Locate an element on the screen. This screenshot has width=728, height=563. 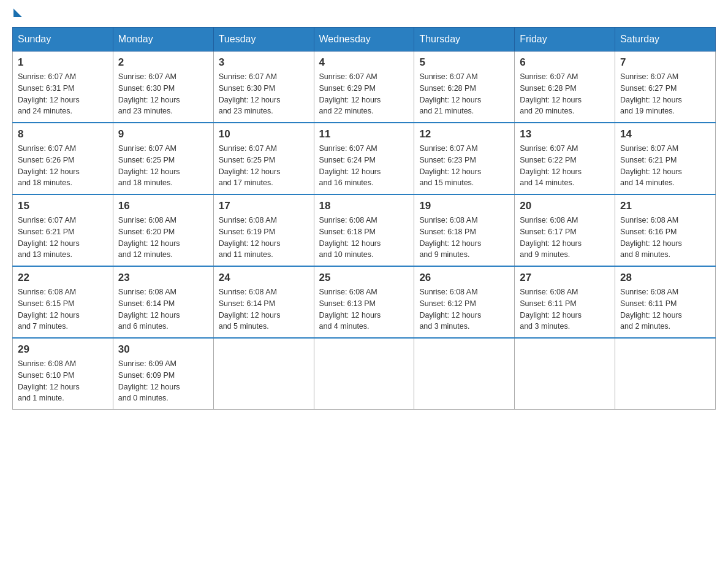
day-number: 28 is located at coordinates (665, 278).